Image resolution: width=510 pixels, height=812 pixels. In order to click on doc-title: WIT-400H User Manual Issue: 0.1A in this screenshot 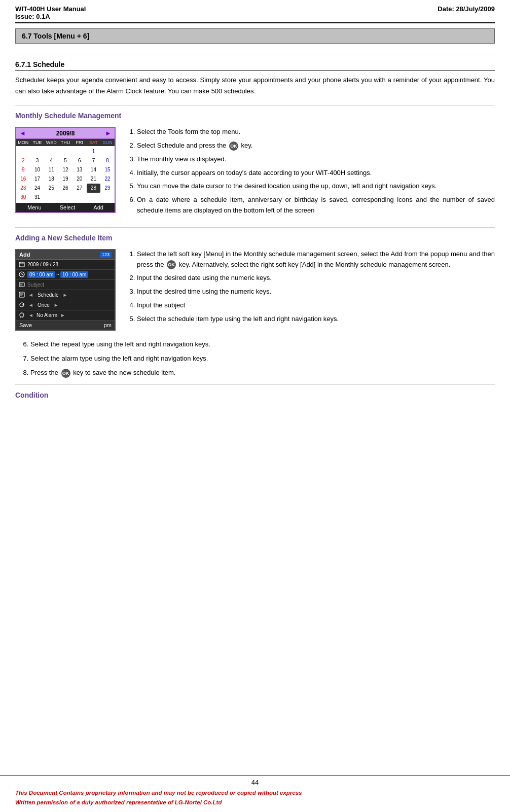, I will do `click(51, 13)`.